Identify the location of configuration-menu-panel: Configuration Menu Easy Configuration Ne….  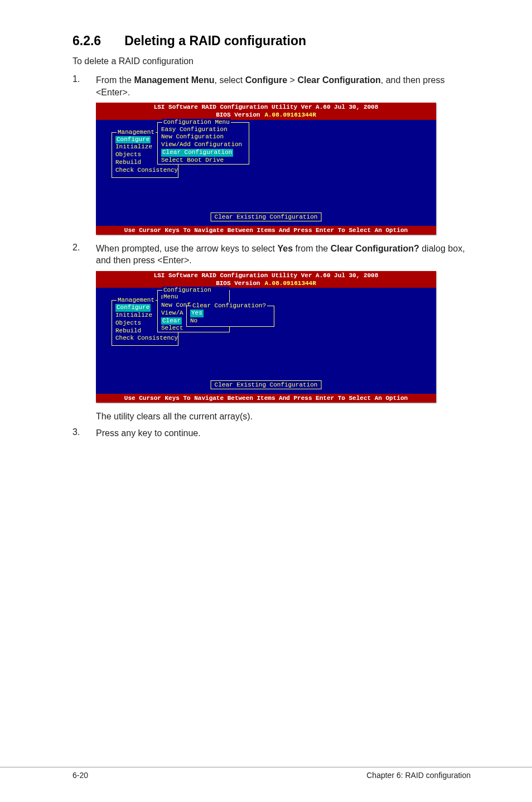
(203, 143).